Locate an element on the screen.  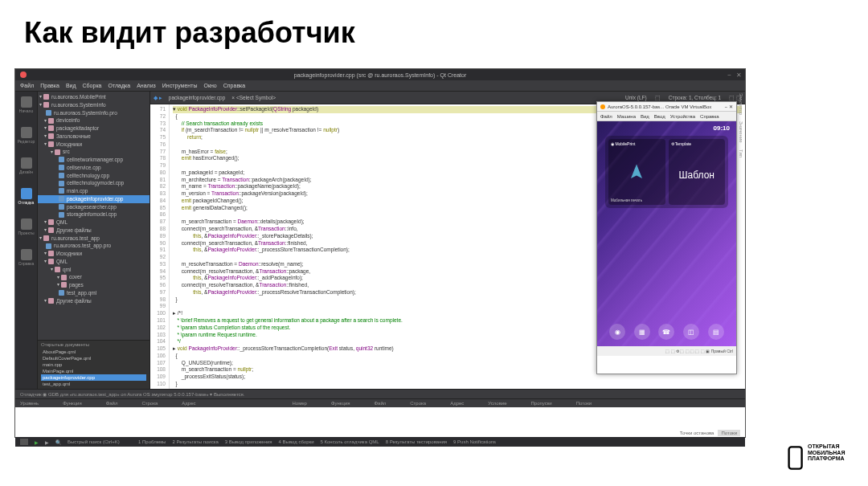
vbox-menu-file: Файл is located at coordinates (606, 116).